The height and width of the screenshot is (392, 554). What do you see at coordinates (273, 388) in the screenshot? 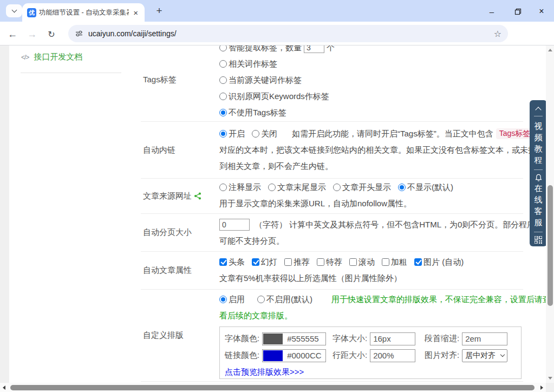
I see `horizontal-scrollbar` at bounding box center [273, 388].